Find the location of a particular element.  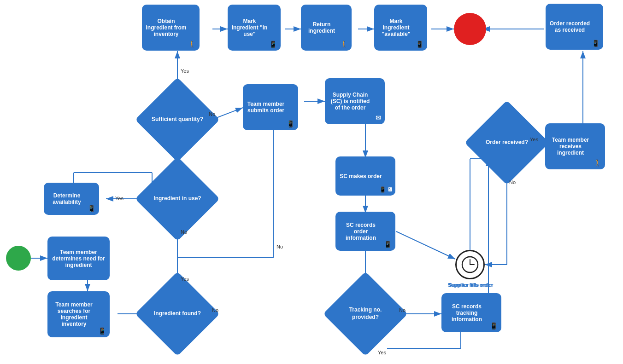

return-ingredient-node: Return ingredient 🚶 is located at coordinates (326, 28).